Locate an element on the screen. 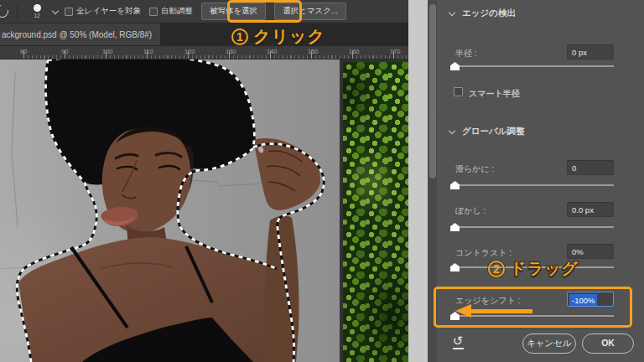 This screenshot has height=362, width=644. auto-enhance-label: 自動調整 is located at coordinates (177, 12).